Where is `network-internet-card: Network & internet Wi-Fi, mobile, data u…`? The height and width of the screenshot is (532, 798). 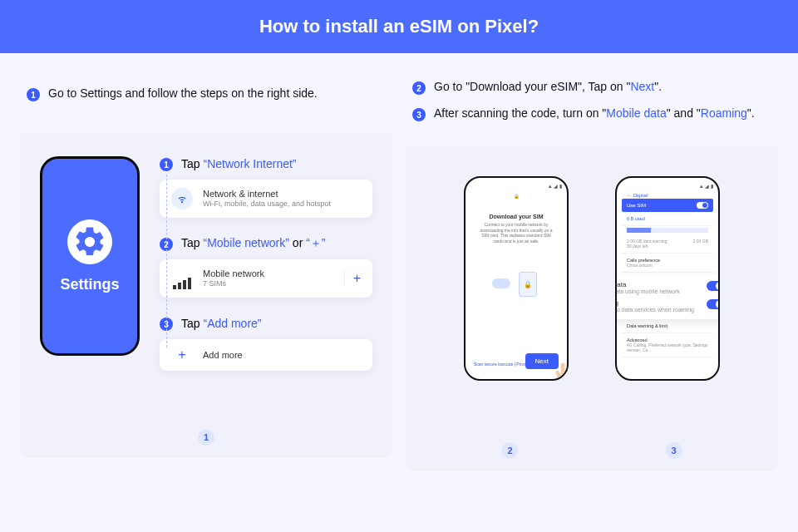 network-internet-card: Network & internet Wi-Fi, mobile, data u… is located at coordinates (266, 199).